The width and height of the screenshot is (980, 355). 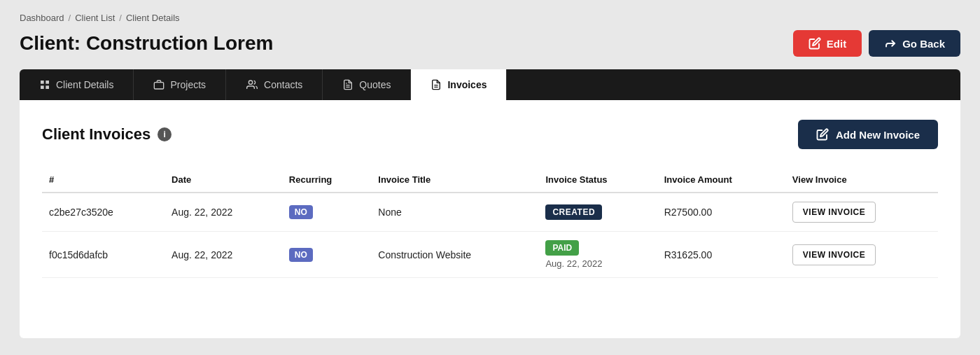 What do you see at coordinates (188, 85) in the screenshot?
I see `tab-projects-label: Projects` at bounding box center [188, 85].